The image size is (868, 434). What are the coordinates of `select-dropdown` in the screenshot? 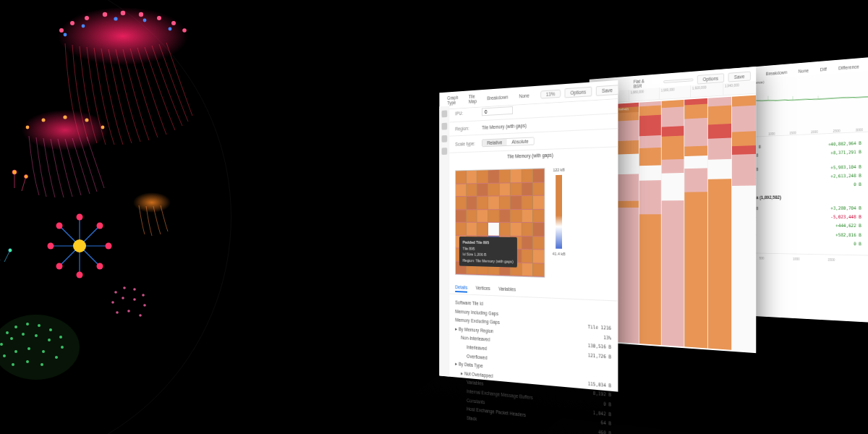 It's located at (678, 81).